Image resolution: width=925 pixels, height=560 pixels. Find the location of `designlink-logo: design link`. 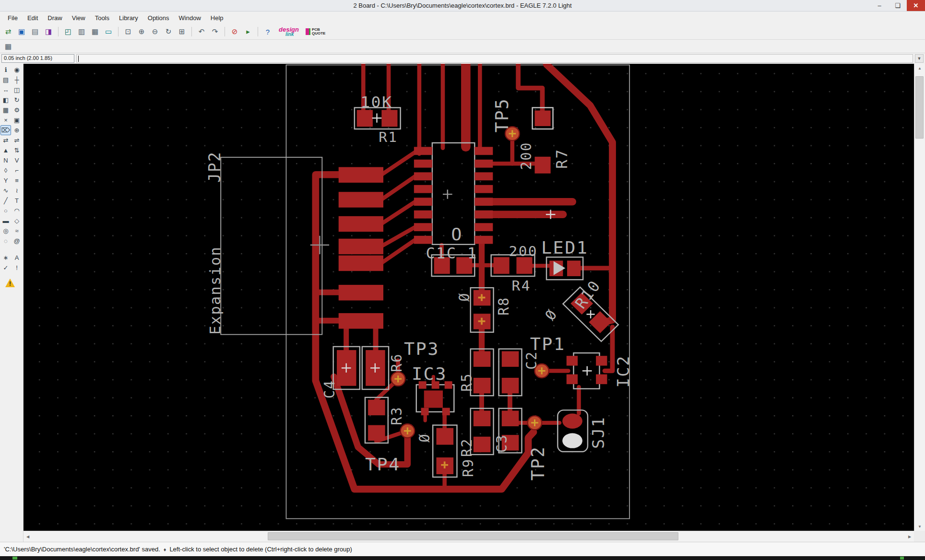

designlink-logo: design link is located at coordinates (289, 32).